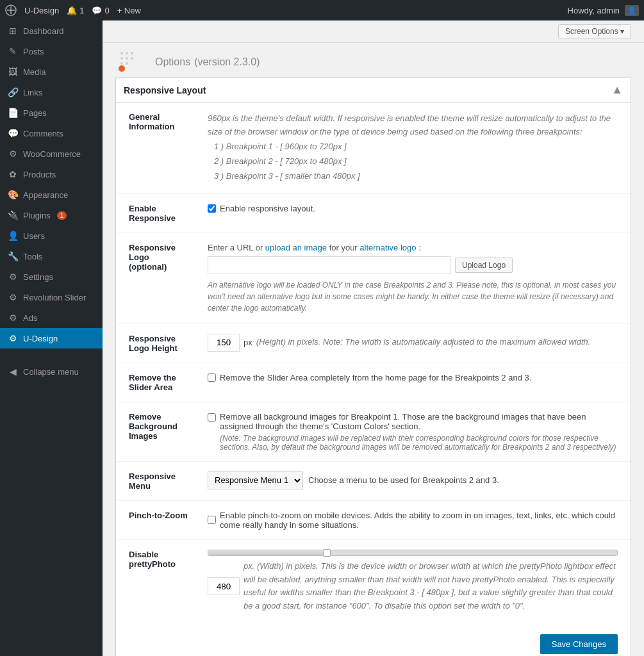  Describe the element at coordinates (33, 51) in the screenshot. I see `sidebar-item-label: Posts` at that location.